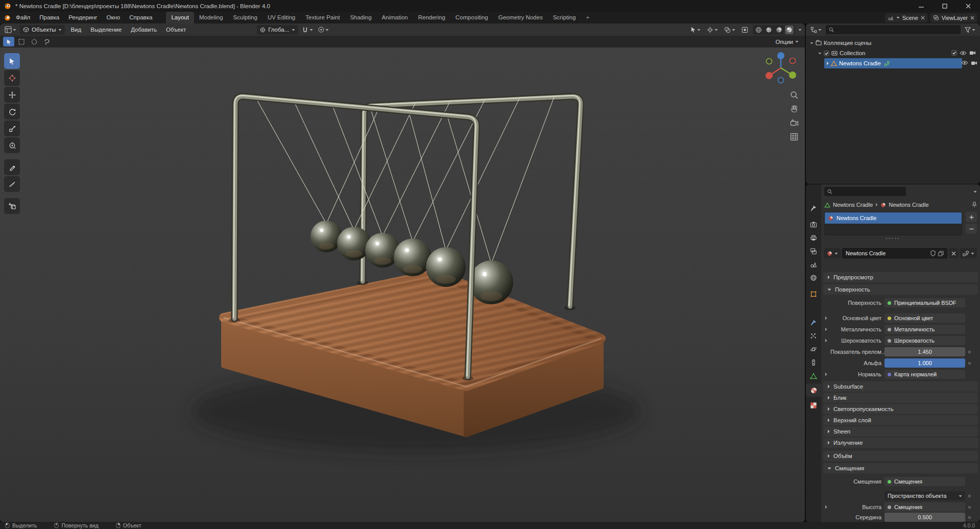 The width and height of the screenshot is (980, 529). I want to click on menu-render: Рендеринг, so click(83, 17).